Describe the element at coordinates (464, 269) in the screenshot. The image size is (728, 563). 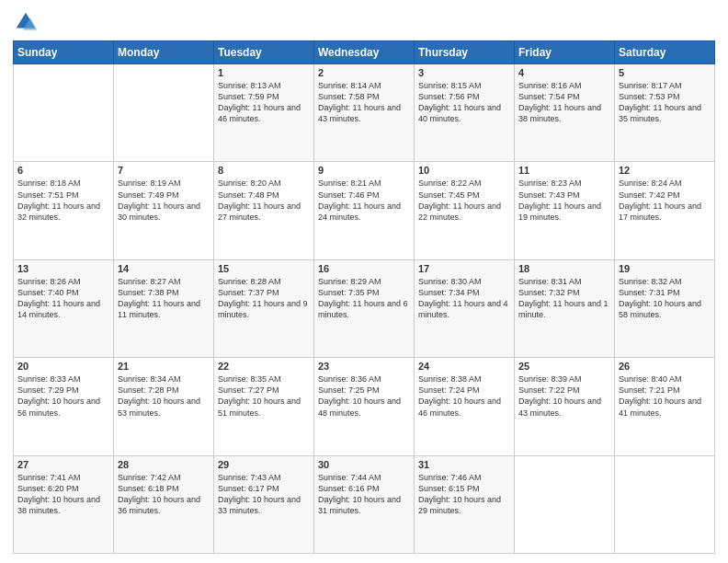
I see `day-number: 17` at that location.